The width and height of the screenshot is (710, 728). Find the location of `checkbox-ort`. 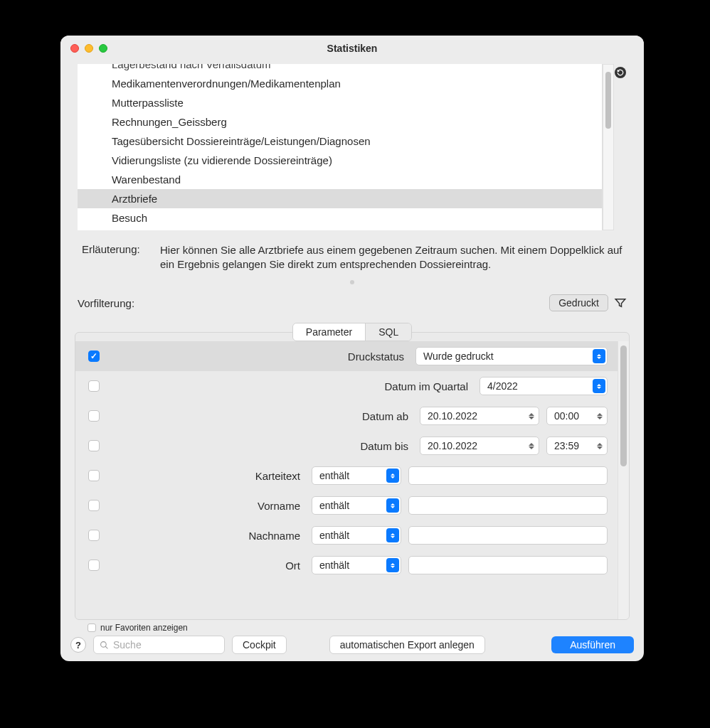

checkbox-ort is located at coordinates (94, 565).